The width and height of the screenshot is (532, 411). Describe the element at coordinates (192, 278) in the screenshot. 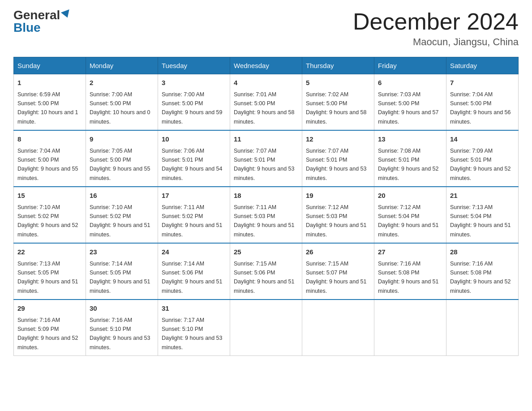

I see `day-info: Sunrise: 7:14 AMSunset: 5:06 PMDaylight:…` at that location.